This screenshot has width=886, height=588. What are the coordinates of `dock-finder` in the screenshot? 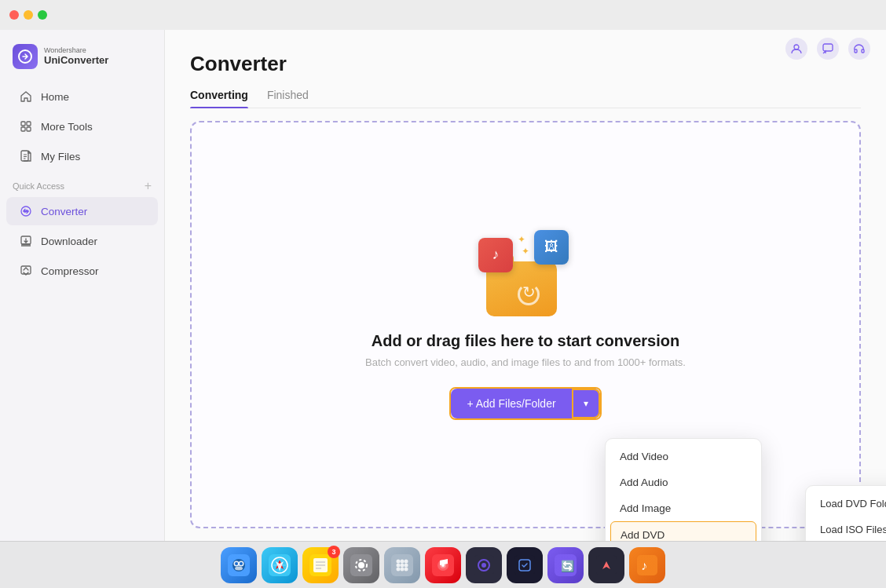 It's located at (239, 565).